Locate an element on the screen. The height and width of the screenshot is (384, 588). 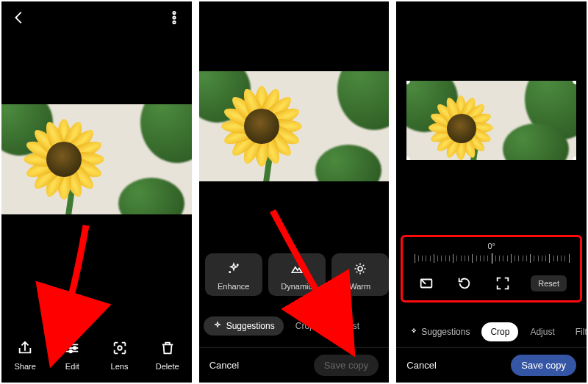
aspect-ratio-icon is located at coordinates (426, 283).